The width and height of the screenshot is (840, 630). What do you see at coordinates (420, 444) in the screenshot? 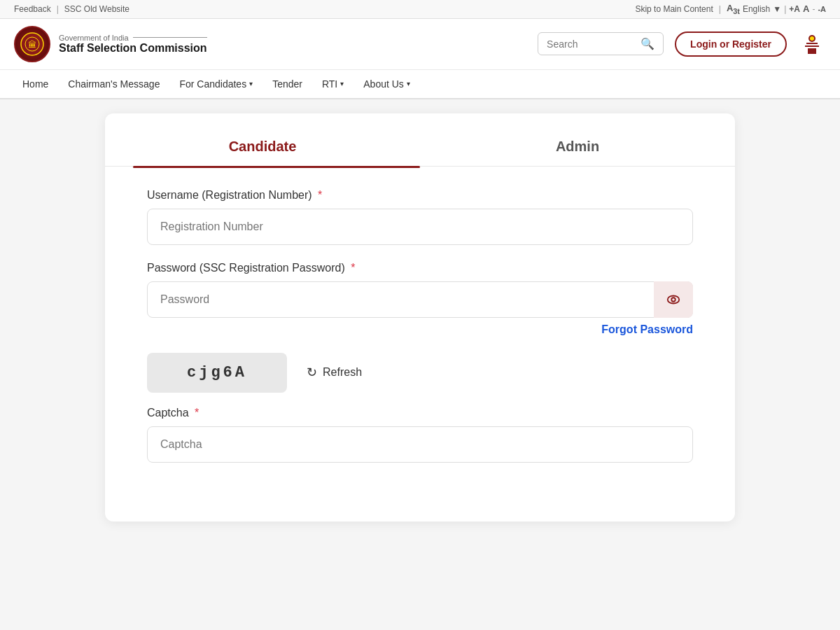
I see `captcha-input` at bounding box center [420, 444].